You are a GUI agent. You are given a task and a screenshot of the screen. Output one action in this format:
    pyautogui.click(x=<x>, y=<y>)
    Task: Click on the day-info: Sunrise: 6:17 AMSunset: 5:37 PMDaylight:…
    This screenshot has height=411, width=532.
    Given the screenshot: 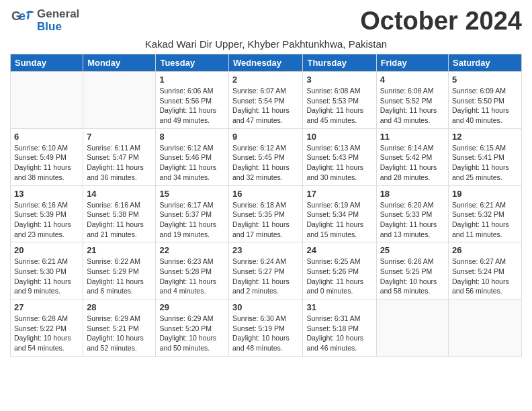 What is the action you would take?
    pyautogui.click(x=192, y=220)
    